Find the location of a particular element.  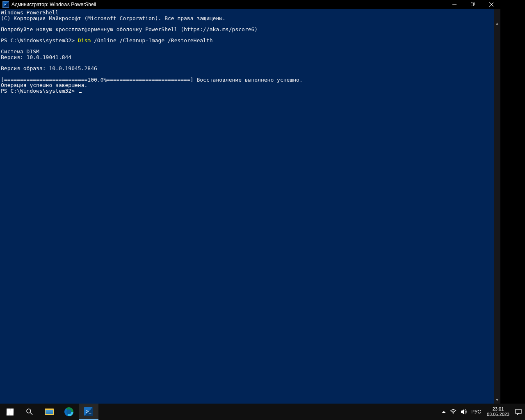

edge-icon is located at coordinates (69, 412).